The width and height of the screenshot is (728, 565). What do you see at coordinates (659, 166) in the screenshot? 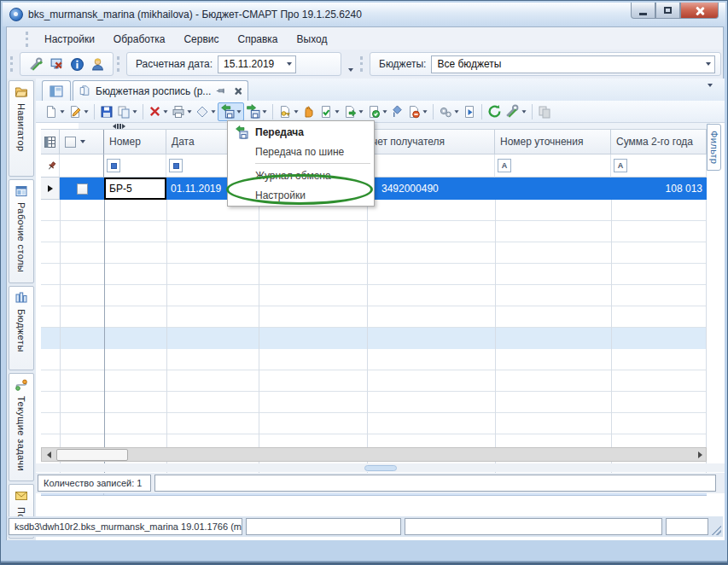
I see `filter-cell-sum: A` at bounding box center [659, 166].